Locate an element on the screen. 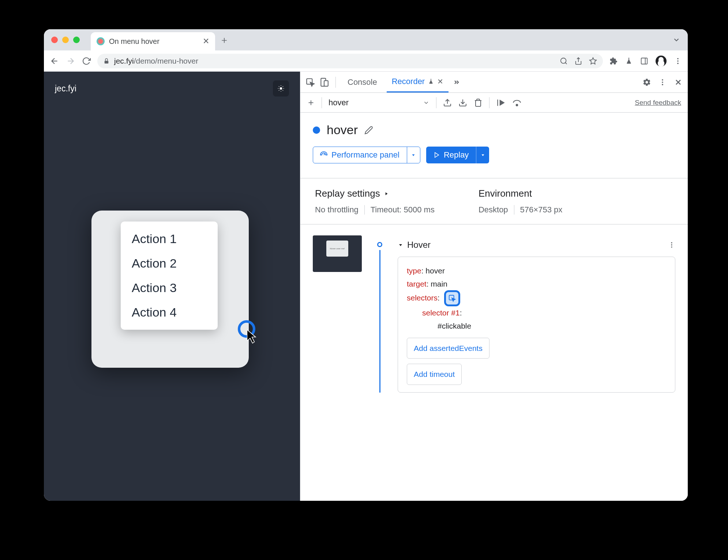 The width and height of the screenshot is (728, 560). step-more-icon is located at coordinates (672, 245).